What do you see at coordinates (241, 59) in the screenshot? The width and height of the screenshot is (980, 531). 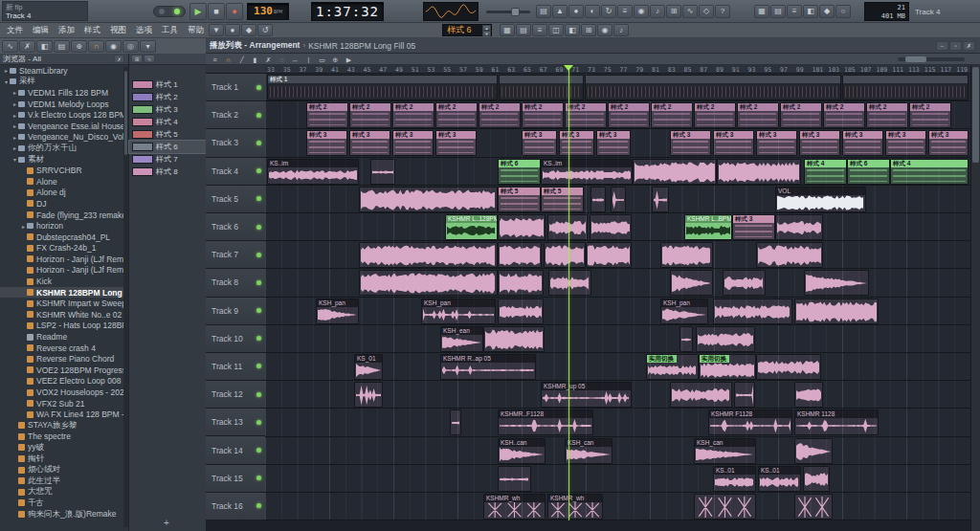 I see `pencil-tool-icon: ╱` at bounding box center [241, 59].